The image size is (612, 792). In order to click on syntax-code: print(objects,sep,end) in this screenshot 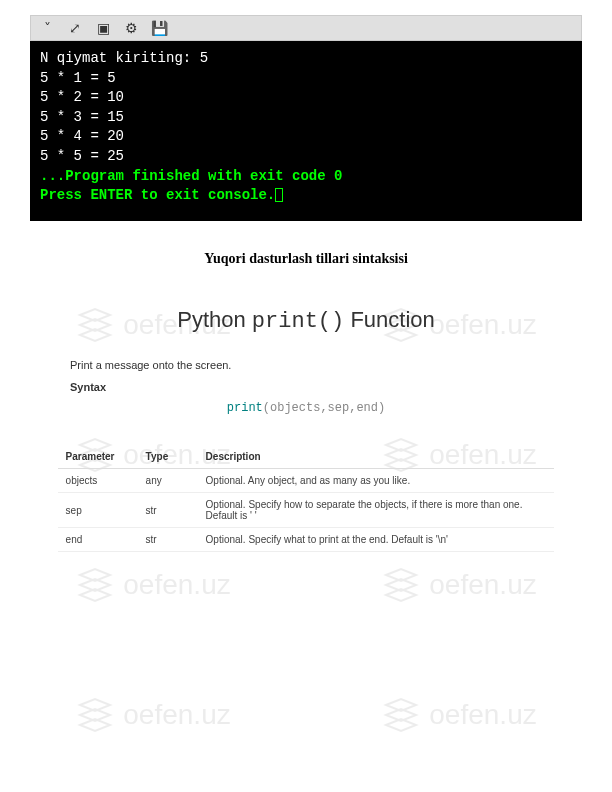, I will do `click(306, 408)`.